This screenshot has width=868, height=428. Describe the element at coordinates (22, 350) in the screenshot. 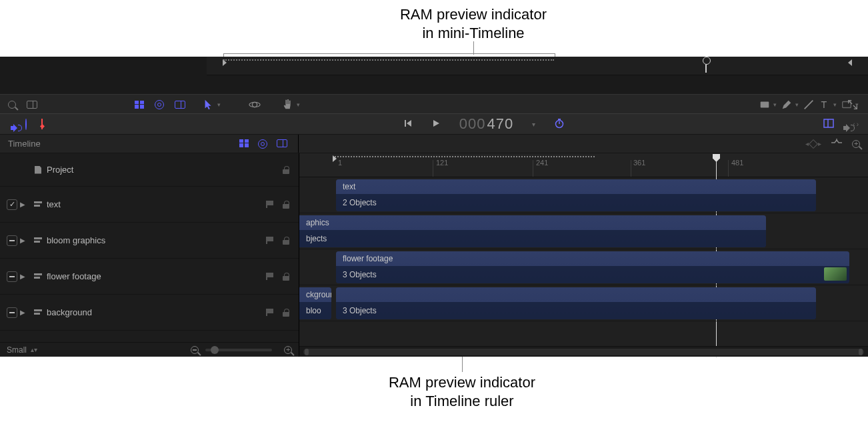

I see `row-size-selector: Small▴▾` at that location.